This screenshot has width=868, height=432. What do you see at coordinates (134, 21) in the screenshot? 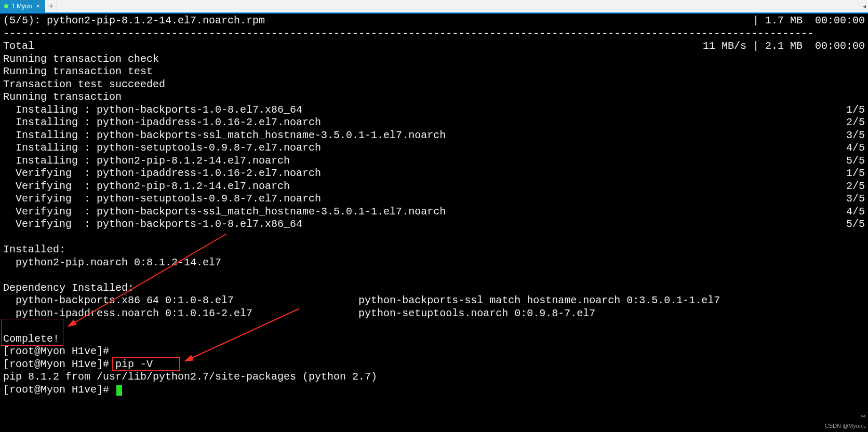
I see `download-progress: (5/5): python2-pip-8.1.2-14.el7.noarch.r…` at bounding box center [134, 21].